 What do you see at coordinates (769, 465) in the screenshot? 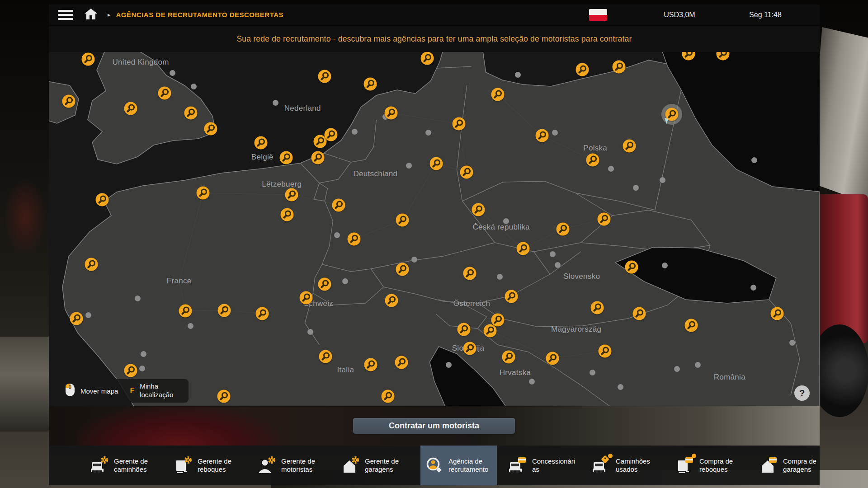
I see `garage-card-icon` at bounding box center [769, 465].